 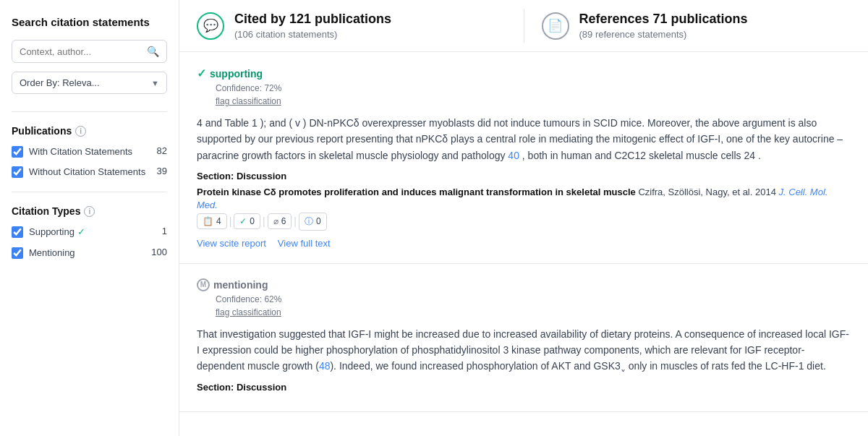 I want to click on card-1-flag: flag classification, so click(x=533, y=101).